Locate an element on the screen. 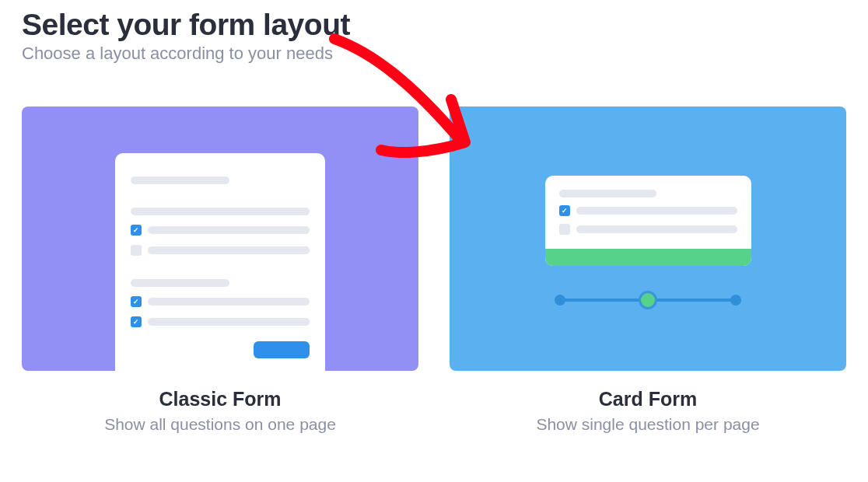  option-classic-title: Classic Form is located at coordinates (220, 400).